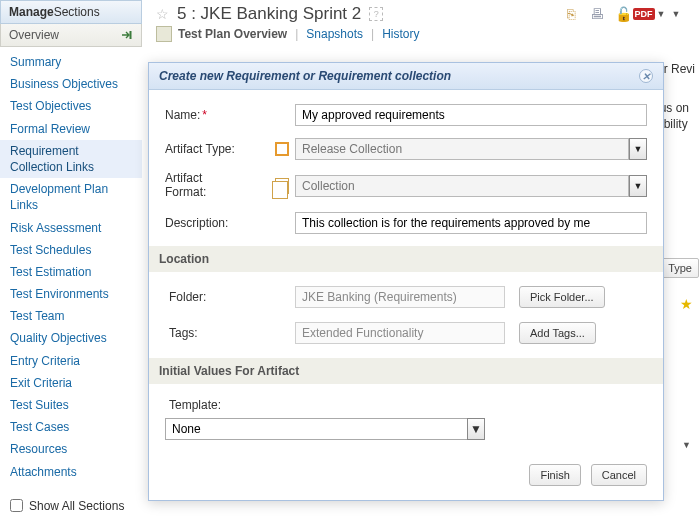 The width and height of the screenshot is (699, 526). Describe the element at coordinates (558, 333) in the screenshot. I see `add-tags-button: Add Tags...` at that location.